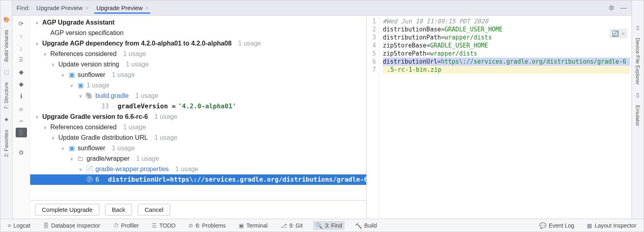 The width and height of the screenshot is (644, 232). Describe the element at coordinates (638, 61) in the screenshot. I see `device-file-explorer-tool: Device File Explorer` at that location.